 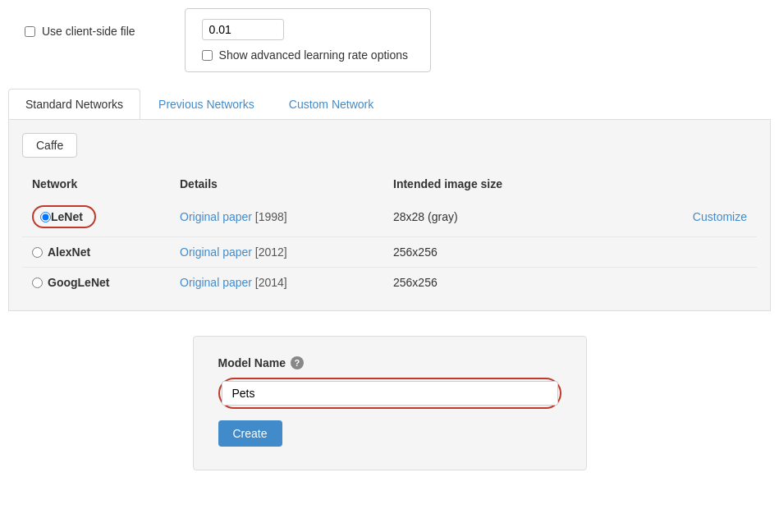 I want to click on network-action-googlenet, so click(x=635, y=282).